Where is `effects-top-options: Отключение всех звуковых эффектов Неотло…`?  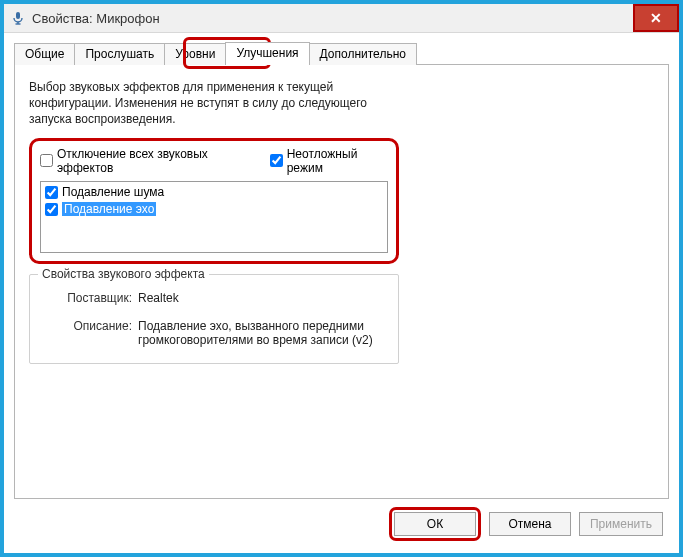 effects-top-options: Отключение всех звуковых эффектов Неотло… is located at coordinates (214, 161).